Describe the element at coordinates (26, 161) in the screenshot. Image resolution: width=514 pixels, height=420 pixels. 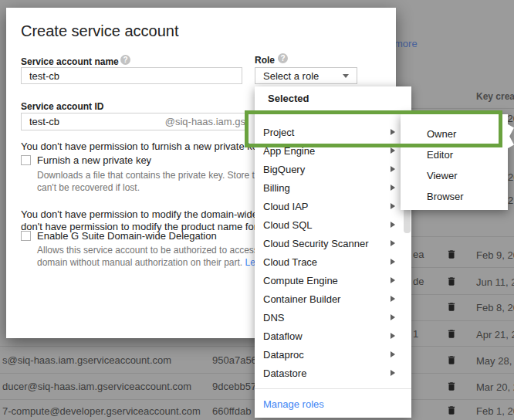
I see `furnish-key-checkbox` at that location.